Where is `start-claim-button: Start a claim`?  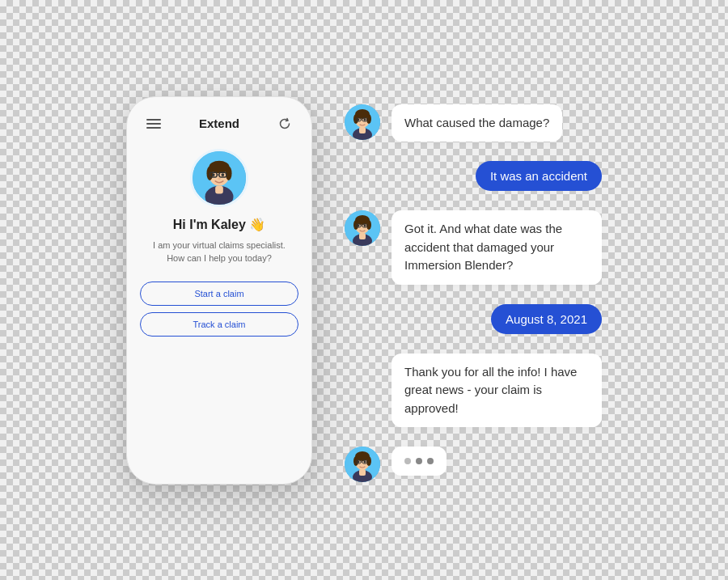
start-claim-button: Start a claim is located at coordinates (219, 294).